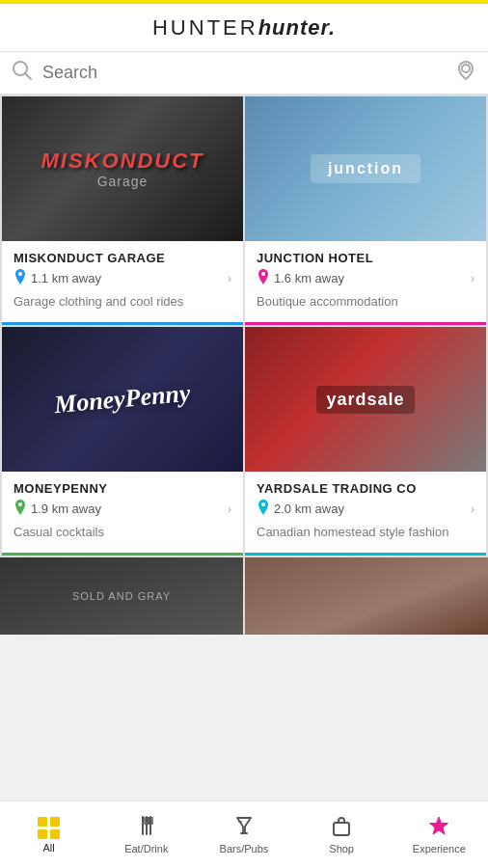 The height and width of the screenshot is (868, 488). What do you see at coordinates (48, 848) in the screenshot?
I see `nav-label-all: All` at bounding box center [48, 848].